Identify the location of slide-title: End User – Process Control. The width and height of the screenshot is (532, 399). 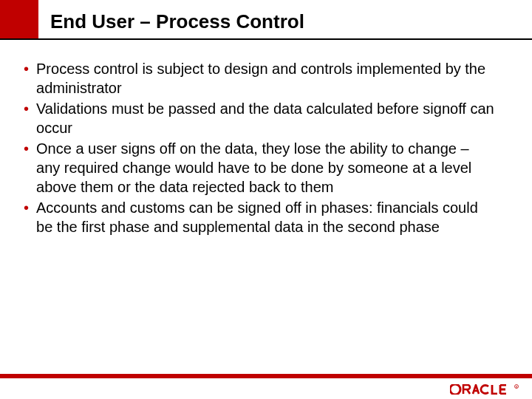
(177, 22).